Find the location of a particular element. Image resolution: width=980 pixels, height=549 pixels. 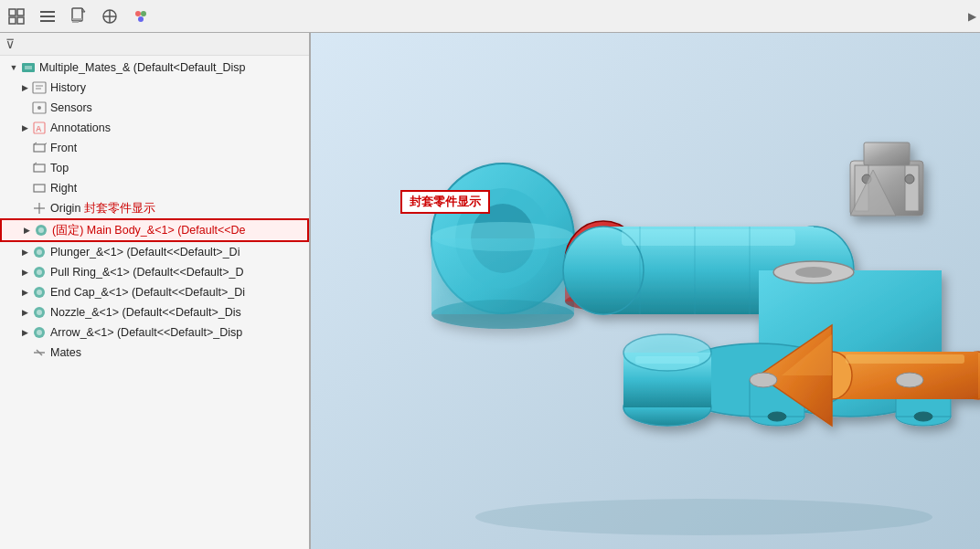

pull-ring-expander: ▶ is located at coordinates (25, 272).